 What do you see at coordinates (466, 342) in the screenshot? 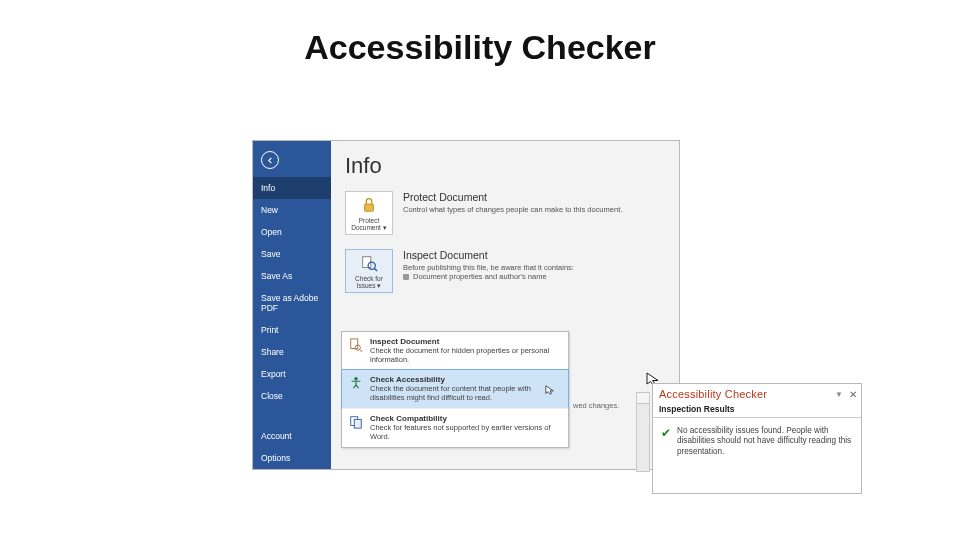
I see `dropdown-item-title: Inspect Document` at bounding box center [466, 342].